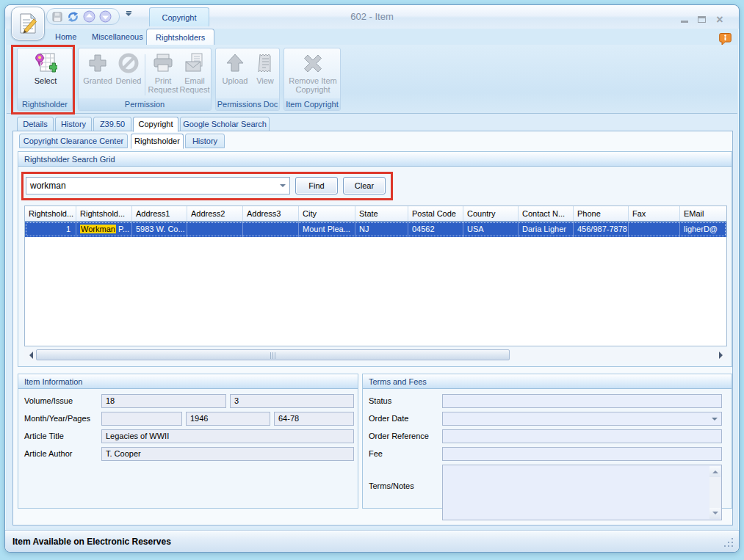 The width and height of the screenshot is (744, 560). I want to click on cell-address2, so click(215, 229).